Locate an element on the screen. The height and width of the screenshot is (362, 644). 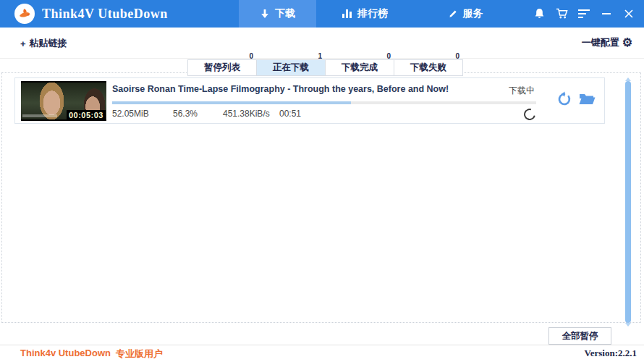
vertical-scrollbar is located at coordinates (628, 205).